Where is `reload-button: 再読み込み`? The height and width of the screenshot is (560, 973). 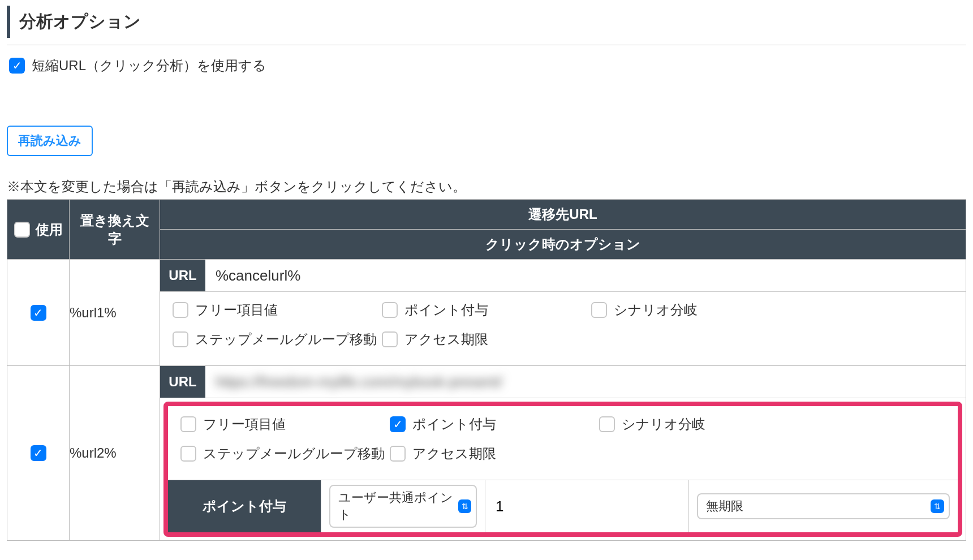
reload-button: 再読み込み is located at coordinates (50, 141).